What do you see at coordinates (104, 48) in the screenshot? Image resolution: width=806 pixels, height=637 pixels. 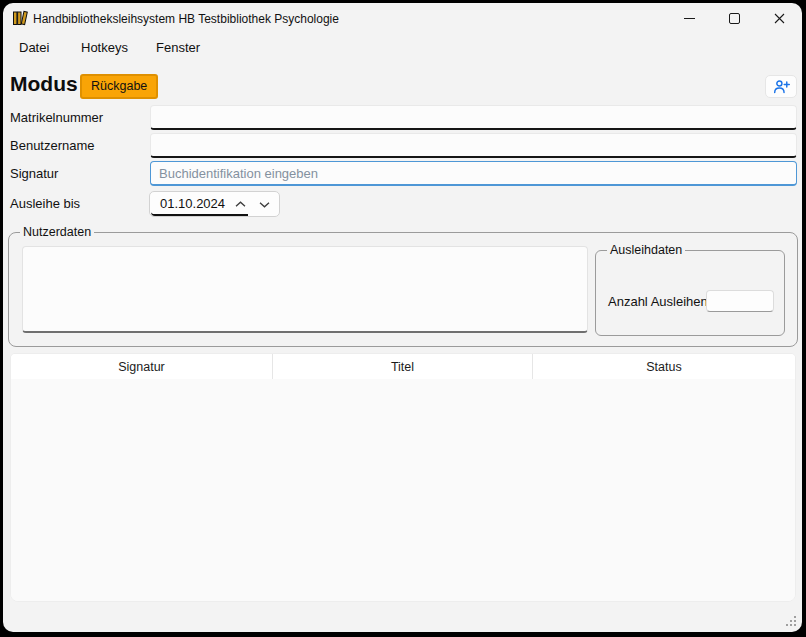 I see `menu-hotkeys: Hotkeys` at bounding box center [104, 48].